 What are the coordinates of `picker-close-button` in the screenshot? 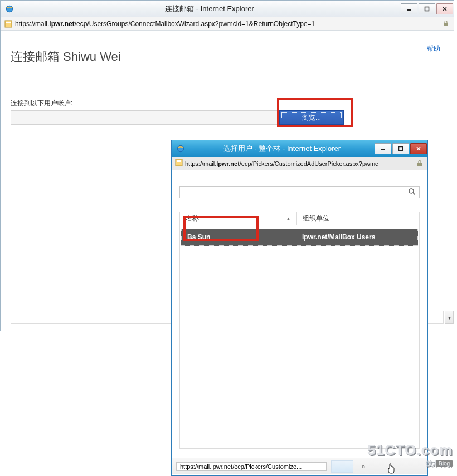 It's located at (419, 149).